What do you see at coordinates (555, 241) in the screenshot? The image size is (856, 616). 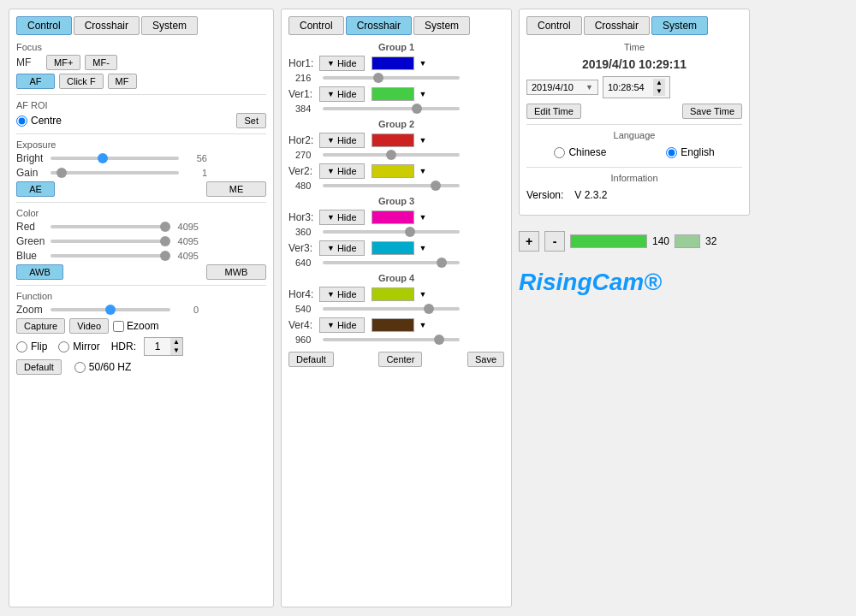 I see `zoom-out-button: -` at bounding box center [555, 241].